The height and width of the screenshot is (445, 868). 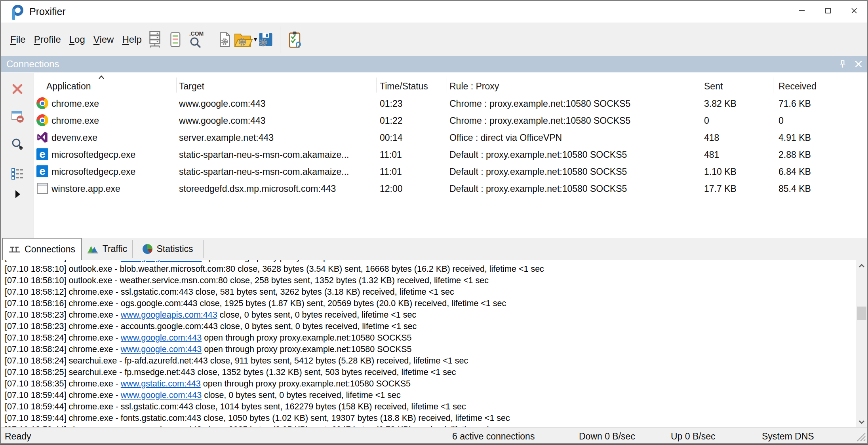 What do you see at coordinates (107, 249) in the screenshot?
I see `tab-traffic: Traffic` at bounding box center [107, 249].